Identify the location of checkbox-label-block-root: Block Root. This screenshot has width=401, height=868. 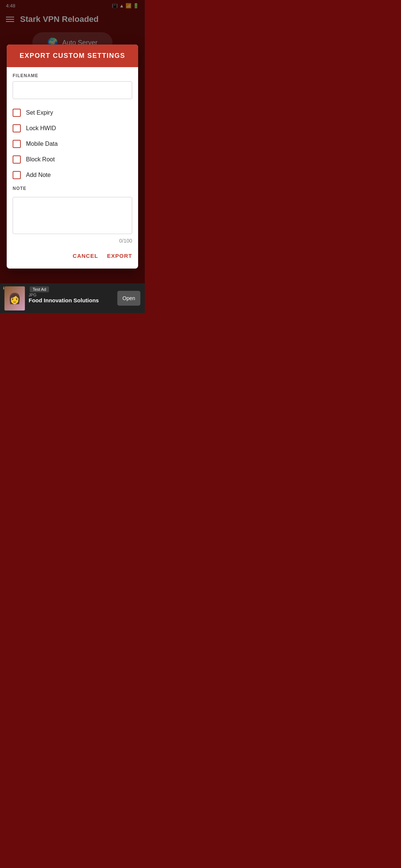
(40, 160).